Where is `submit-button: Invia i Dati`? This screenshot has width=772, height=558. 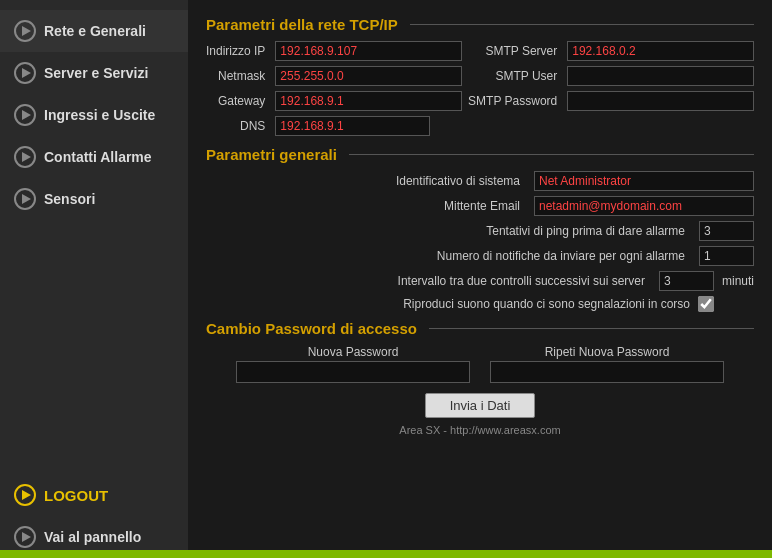 submit-button: Invia i Dati is located at coordinates (480, 406).